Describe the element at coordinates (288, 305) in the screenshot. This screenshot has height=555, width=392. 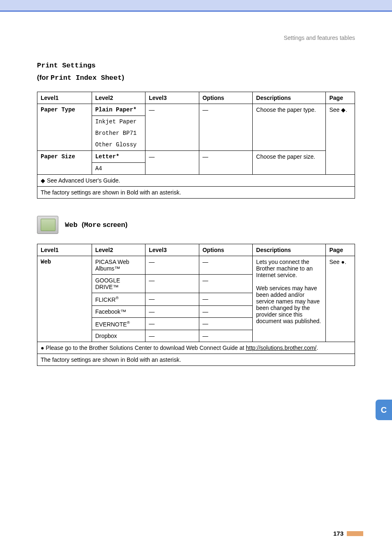
I see `desc-text-2: Web services may have been added and/or …` at that location.